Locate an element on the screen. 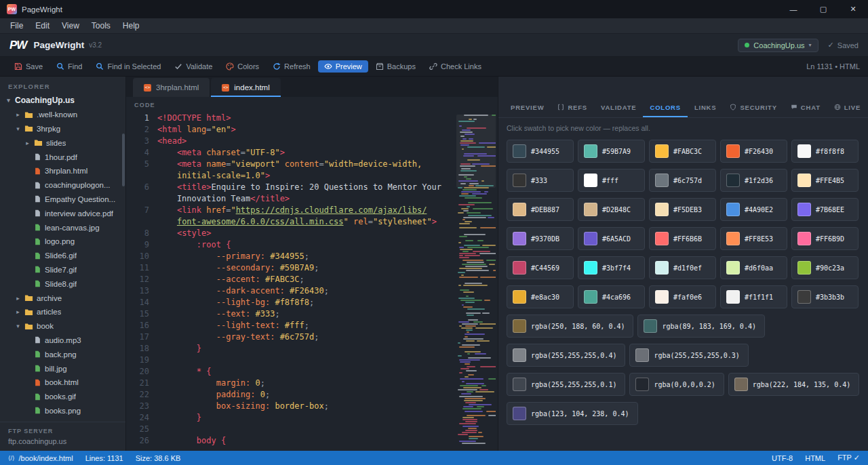 This screenshot has width=868, height=465. colors-button: Colors is located at coordinates (243, 66).